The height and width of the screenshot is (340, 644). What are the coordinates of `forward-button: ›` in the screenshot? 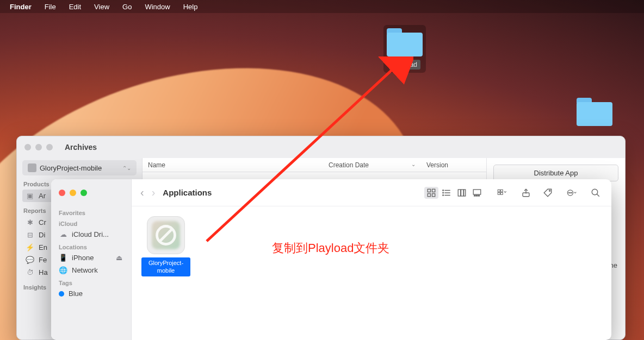 It's located at (153, 192).